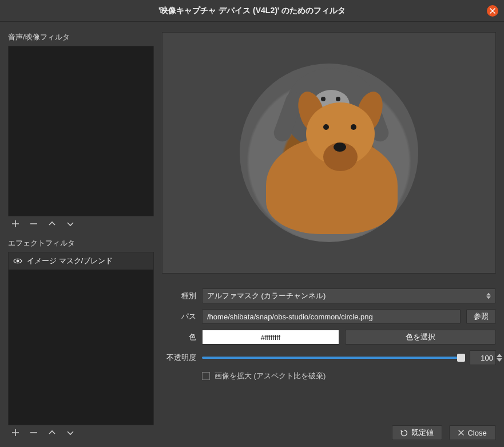  What do you see at coordinates (252, 11) in the screenshot?
I see `window-title: '映像キャプチャ デバイス (V4L2)' のためのフィルタ` at bounding box center [252, 11].